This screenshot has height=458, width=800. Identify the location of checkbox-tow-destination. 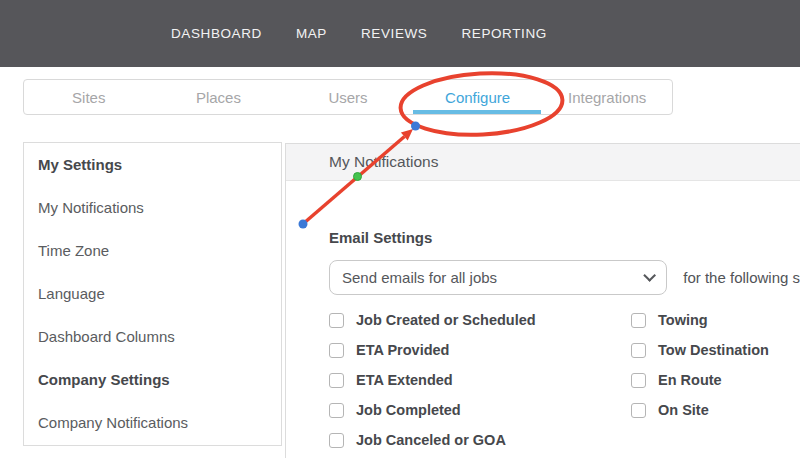
(638, 350).